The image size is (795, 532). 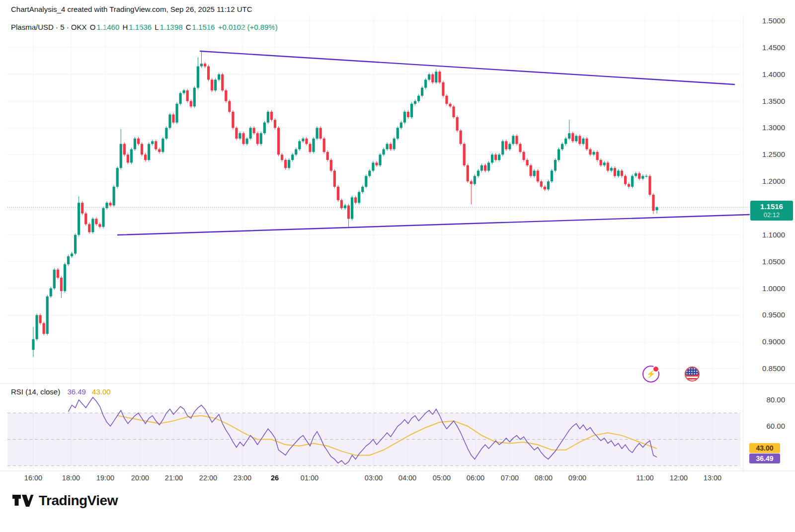 What do you see at coordinates (242, 478) in the screenshot?
I see `time-axis-label: 23:00` at bounding box center [242, 478].